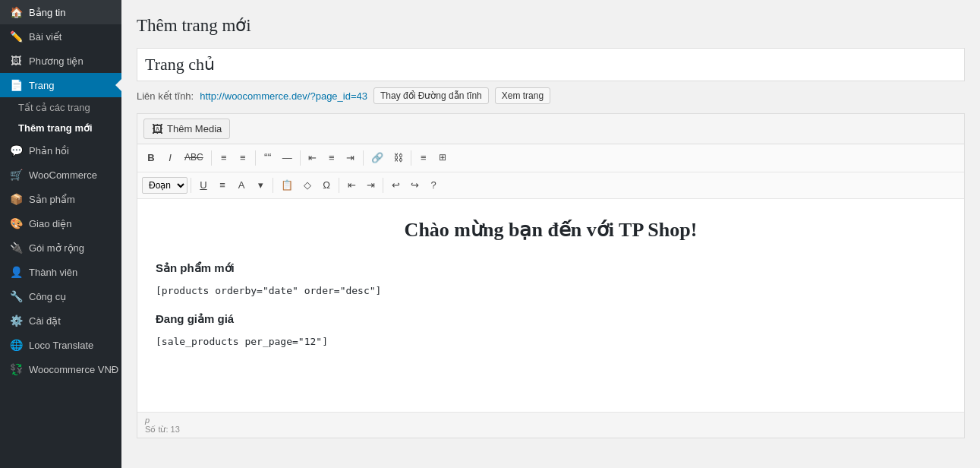 This screenshot has height=468, width=980. What do you see at coordinates (170, 158) in the screenshot?
I see `italic-button: I` at bounding box center [170, 158].